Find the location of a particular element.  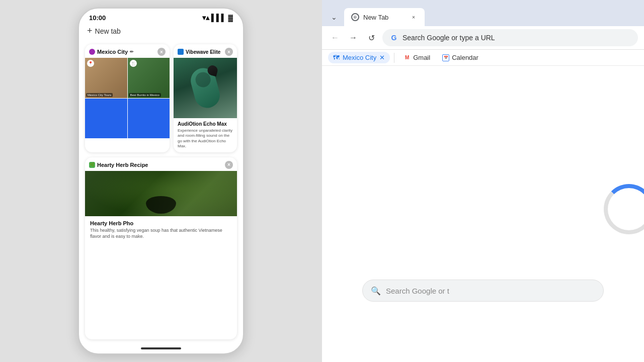

vibewave-product-description: Experience unparalleled clarity and room… is located at coordinates (205, 139).